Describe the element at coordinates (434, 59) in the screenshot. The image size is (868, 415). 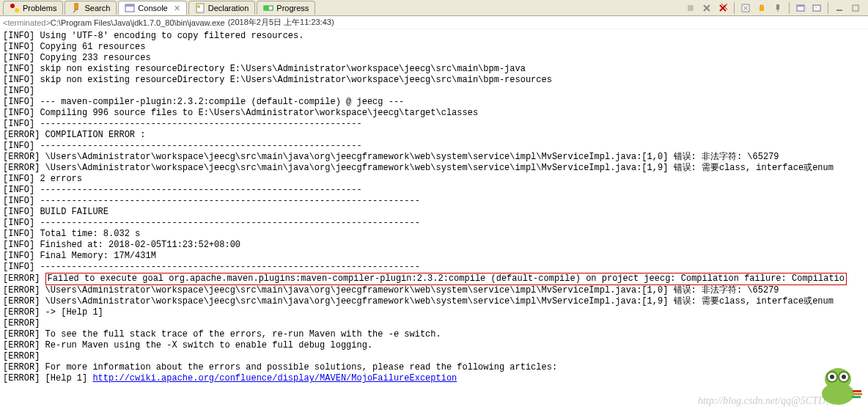
I see `console-line: [INFO] Copying 233 resources` at that location.